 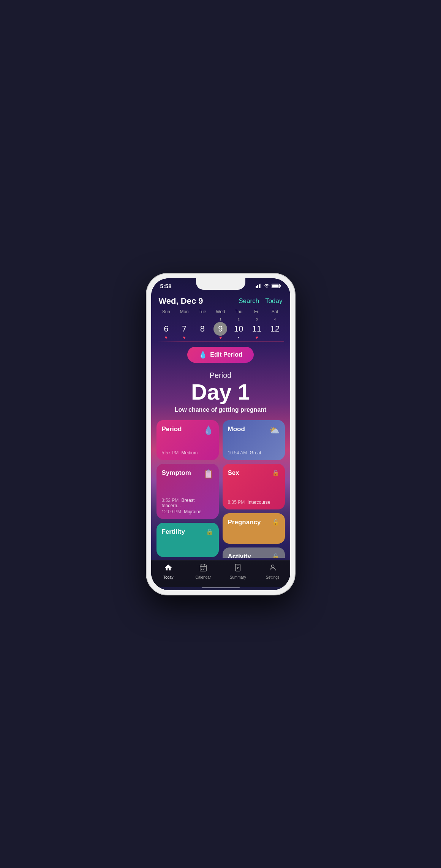 I want to click on activity-card: Activity 🔒, so click(x=254, y=553).